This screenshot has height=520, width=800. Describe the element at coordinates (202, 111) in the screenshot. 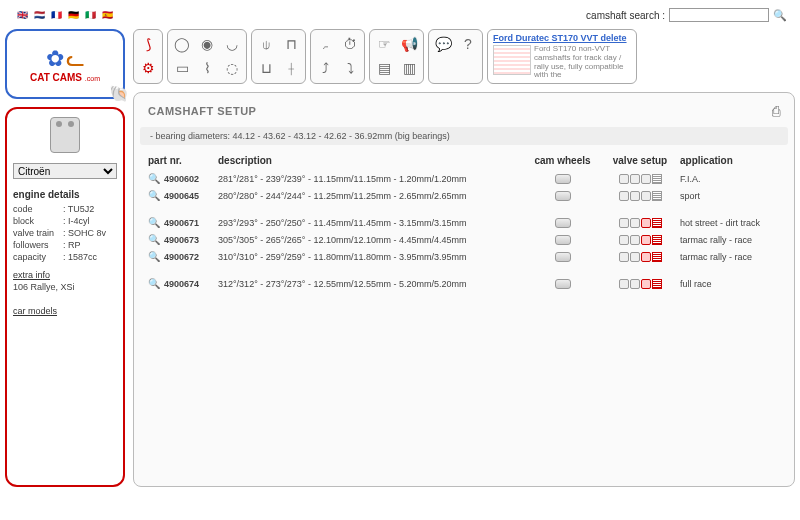

I see `content-title: CAMSHAFT SETUP` at that location.